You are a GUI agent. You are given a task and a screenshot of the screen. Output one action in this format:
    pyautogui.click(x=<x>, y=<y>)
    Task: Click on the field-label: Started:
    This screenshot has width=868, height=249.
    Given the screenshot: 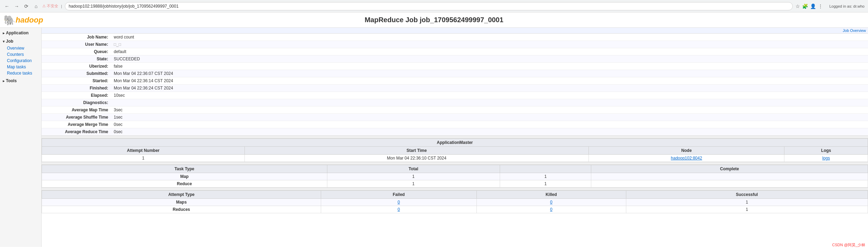 What is the action you would take?
    pyautogui.click(x=76, y=81)
    